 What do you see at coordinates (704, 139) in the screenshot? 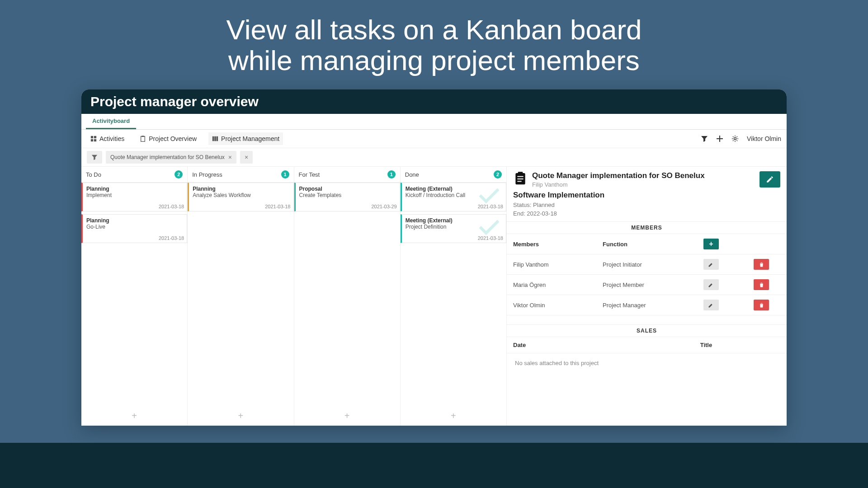
I see `filter-icon` at bounding box center [704, 139].